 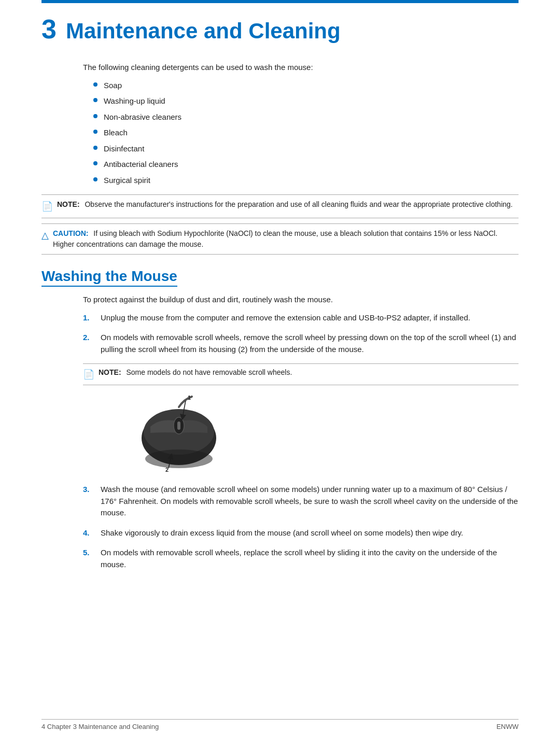 I want to click on step-note-icon: 📄, so click(x=89, y=374).